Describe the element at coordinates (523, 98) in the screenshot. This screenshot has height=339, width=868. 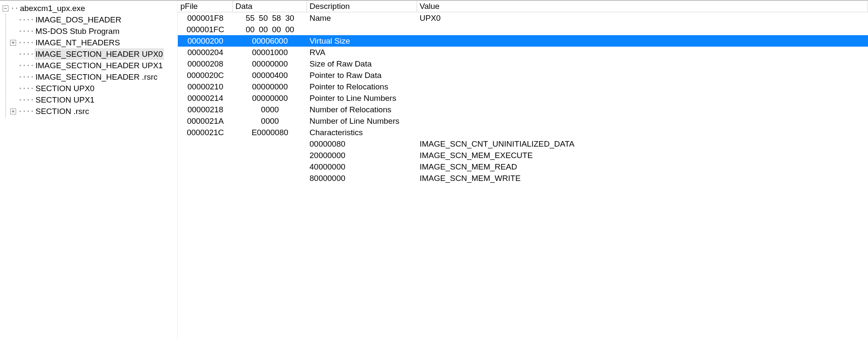
I see `table-row: 0000021400000000Pointer to Line Numbers` at that location.